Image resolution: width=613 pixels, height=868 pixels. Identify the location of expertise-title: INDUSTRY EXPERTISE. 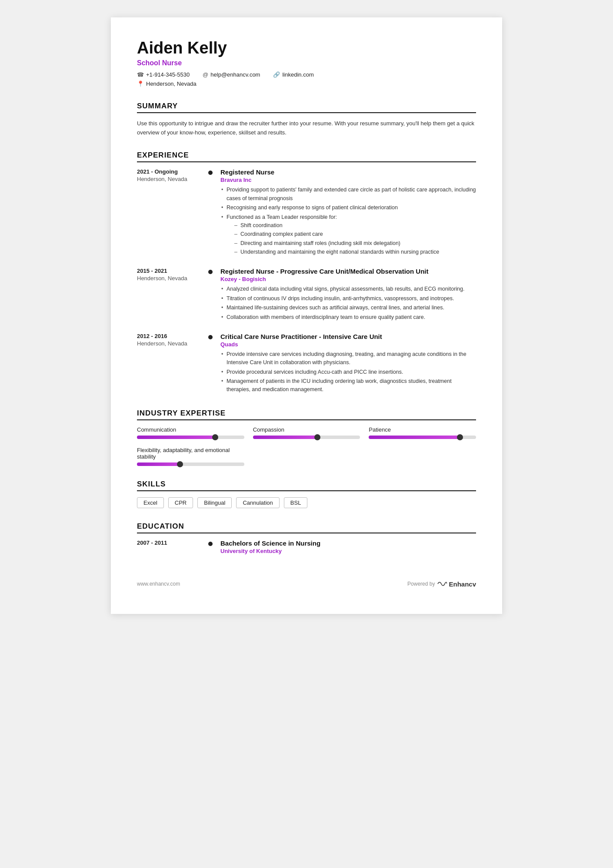
(306, 415).